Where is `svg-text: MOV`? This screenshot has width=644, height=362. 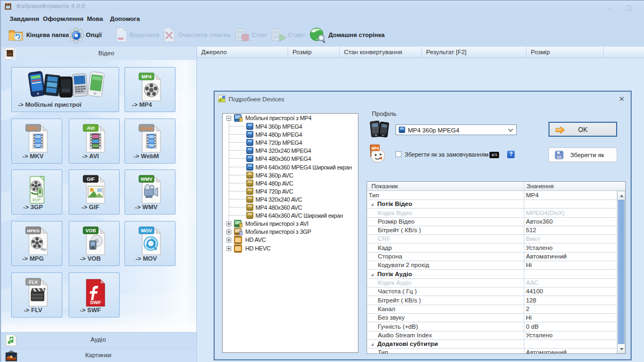
svg-text: MOV is located at coordinates (146, 231).